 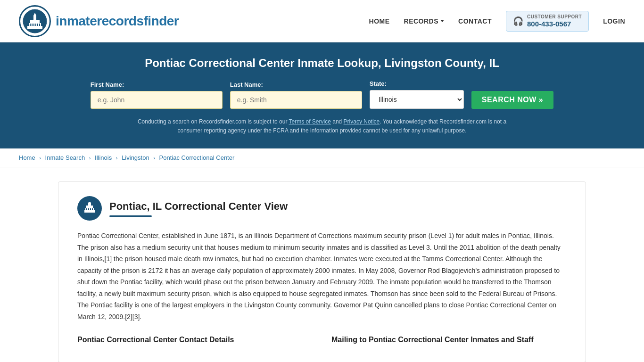 I want to click on section-title-wrap: Pontiac, IL Correctional Center View, so click(x=198, y=208).